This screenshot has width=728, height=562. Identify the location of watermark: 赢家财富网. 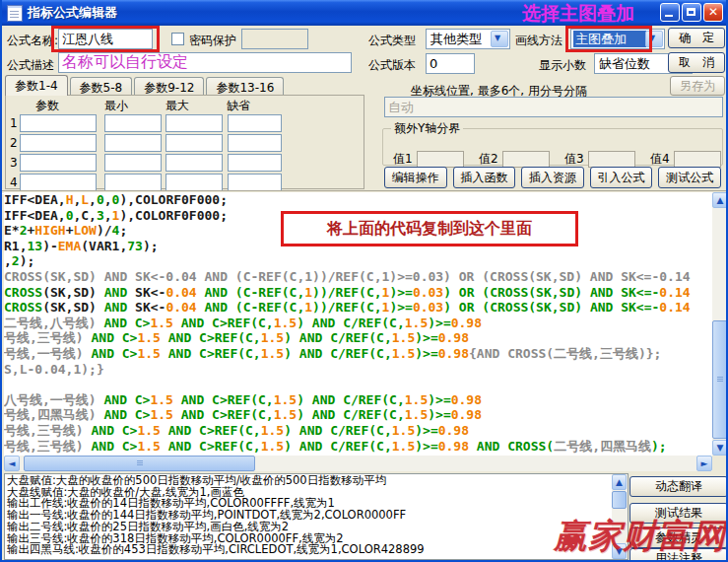
(640, 536).